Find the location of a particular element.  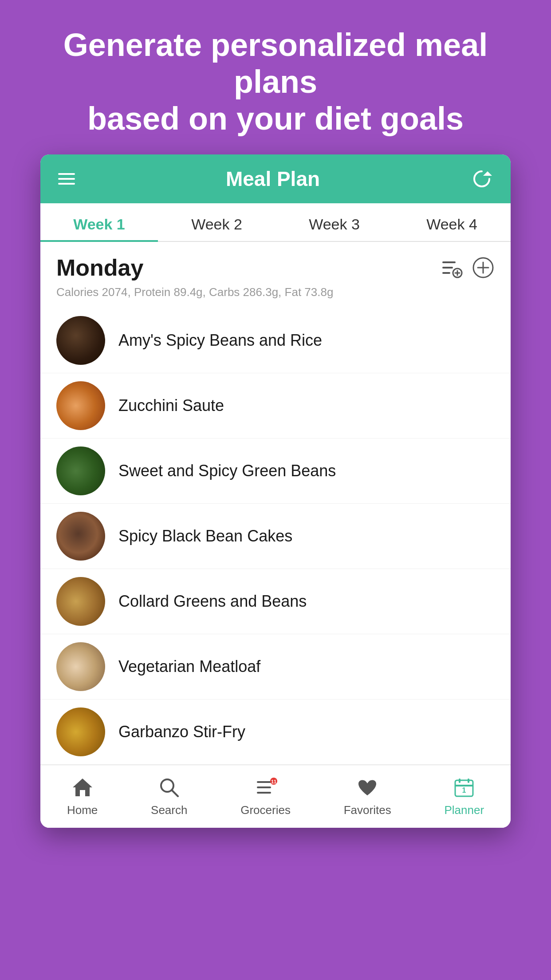

tab-week2: Week 2 is located at coordinates (216, 222).